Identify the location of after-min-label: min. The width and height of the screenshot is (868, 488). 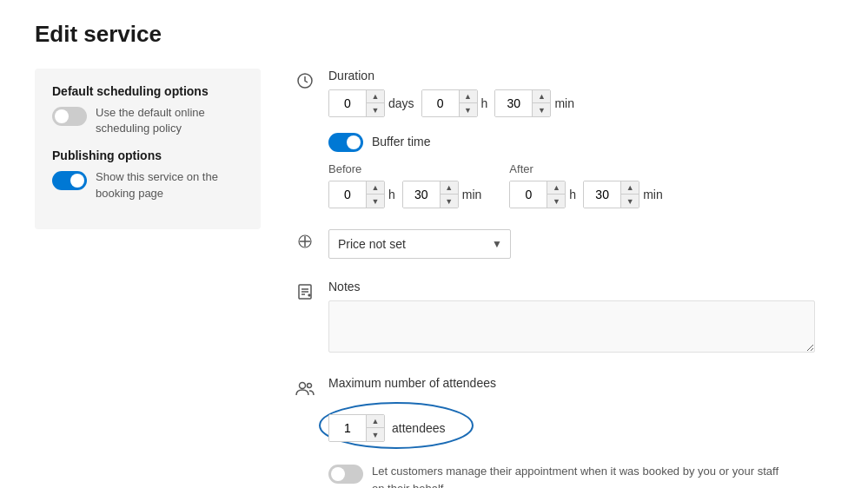
(653, 195).